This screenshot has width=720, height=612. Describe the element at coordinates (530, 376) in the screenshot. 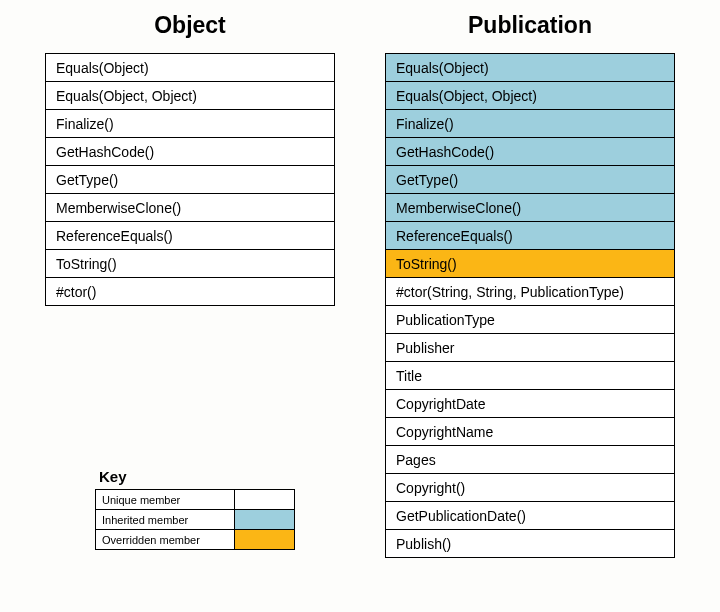

I see `table-row: Title` at that location.